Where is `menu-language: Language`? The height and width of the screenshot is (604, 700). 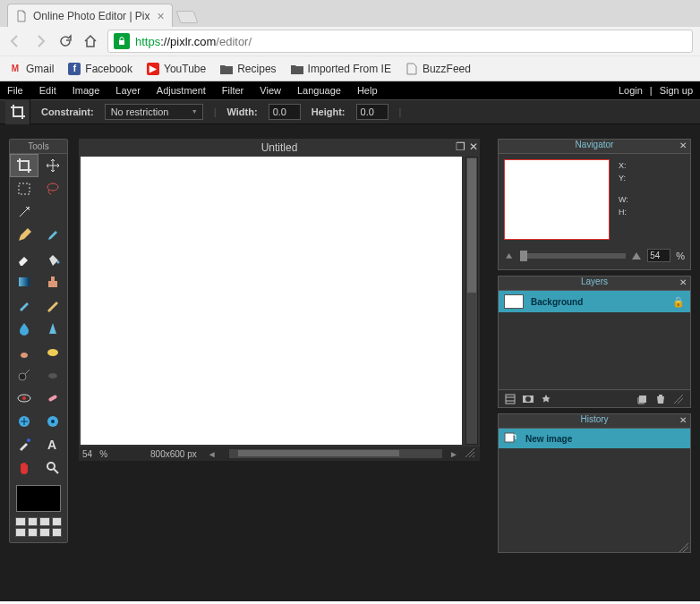
menu-language: Language is located at coordinates (319, 90).